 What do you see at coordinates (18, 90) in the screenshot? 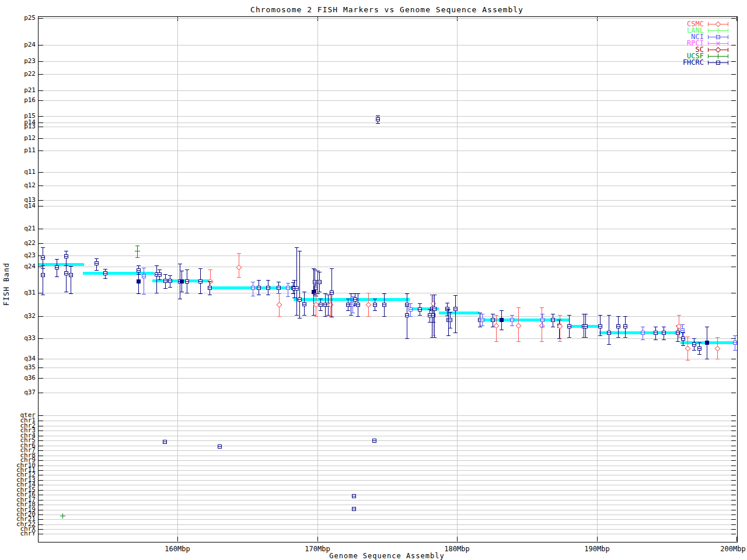
I see `y-band-label: p21` at bounding box center [18, 90].